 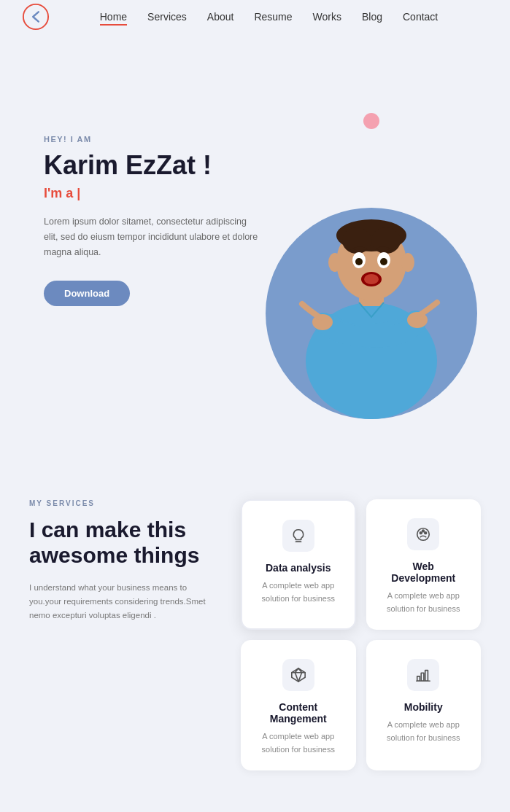 I want to click on nav-links: Home Services About Resume Works Blog Co…, so click(x=268, y=17).